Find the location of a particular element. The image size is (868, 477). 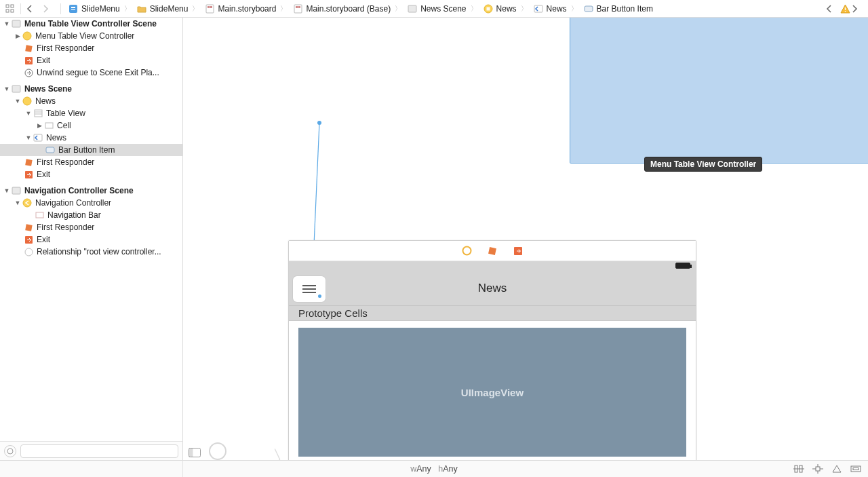

crumb-project: SlideMenu 〉 is located at coordinates (99, 9).